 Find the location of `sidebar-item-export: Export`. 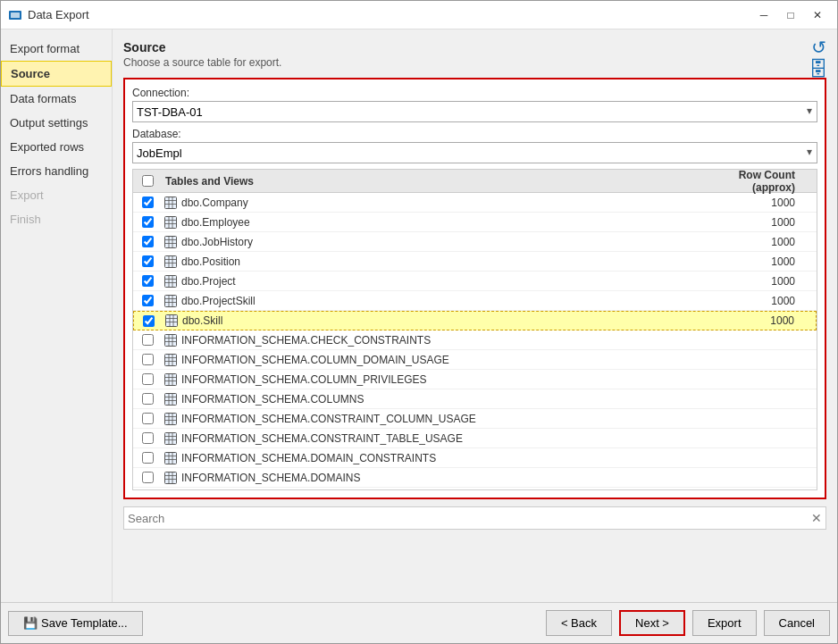

sidebar-item-export: Export is located at coordinates (56, 195).